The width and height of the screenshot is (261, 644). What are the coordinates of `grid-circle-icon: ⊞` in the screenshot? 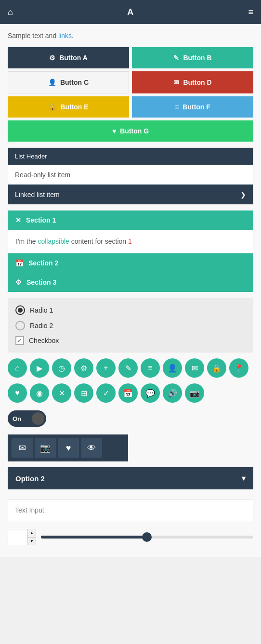 It's located at (84, 393).